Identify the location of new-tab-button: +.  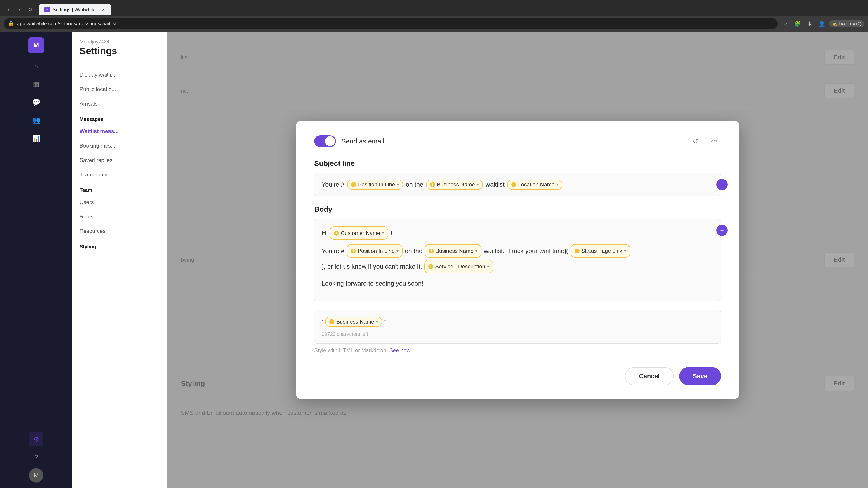
(118, 10).